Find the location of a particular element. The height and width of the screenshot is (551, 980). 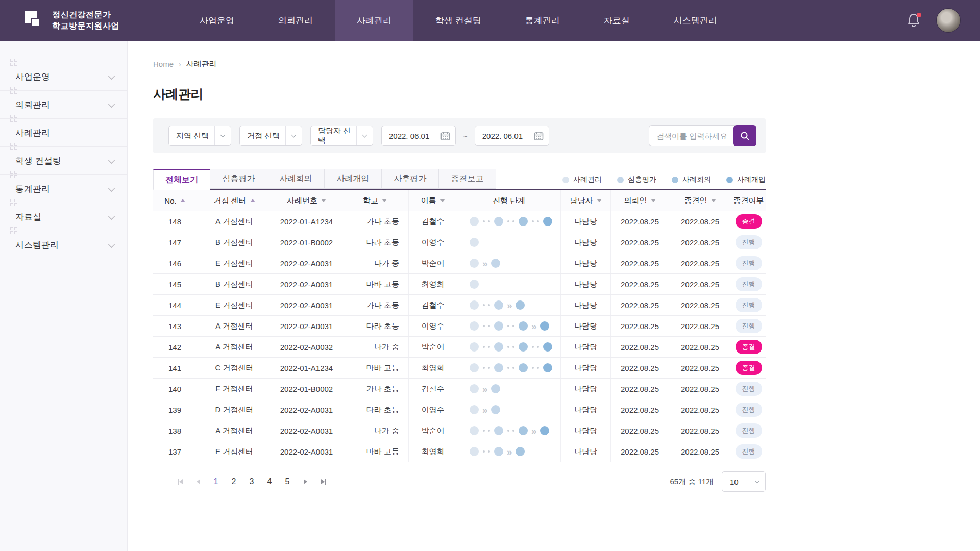

top-nav-item-통계관리: 통계관리 is located at coordinates (543, 20).